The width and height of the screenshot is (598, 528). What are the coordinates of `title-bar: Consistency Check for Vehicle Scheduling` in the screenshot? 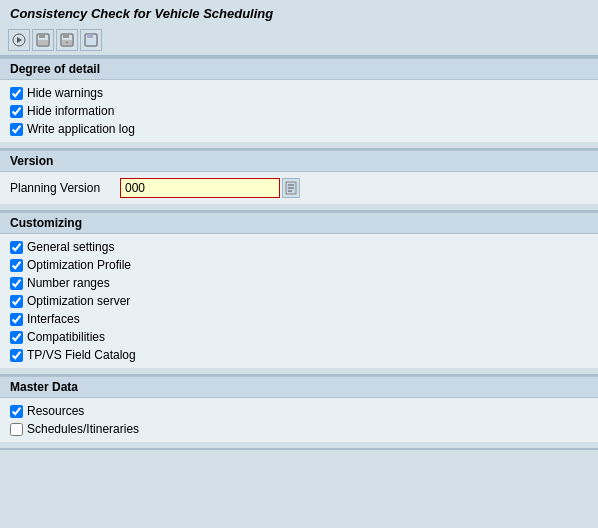 It's located at (299, 12).